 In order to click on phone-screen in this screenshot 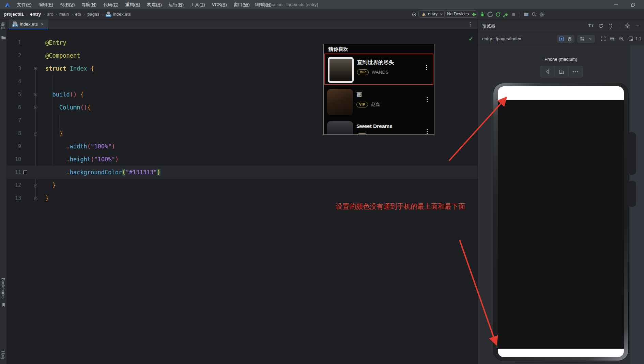, I will do `click(561, 222)`.